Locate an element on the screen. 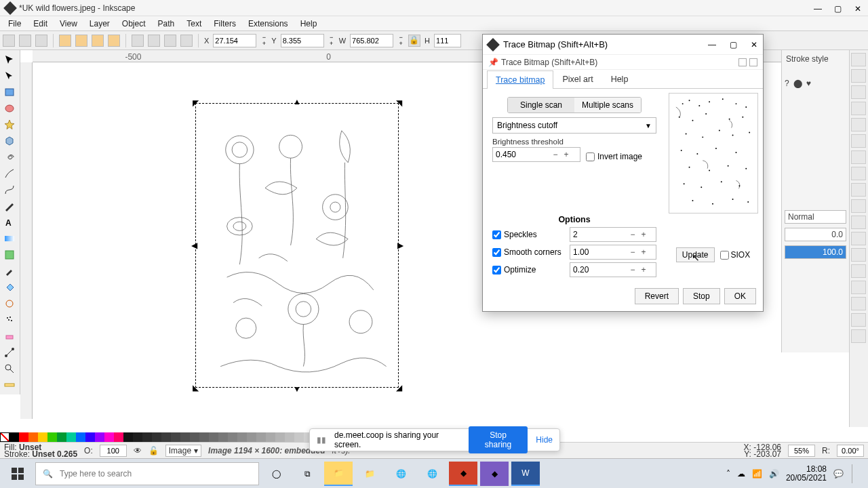 Image resolution: width=868 pixels, height=488 pixels. spray-tool is located at coordinates (9, 320).